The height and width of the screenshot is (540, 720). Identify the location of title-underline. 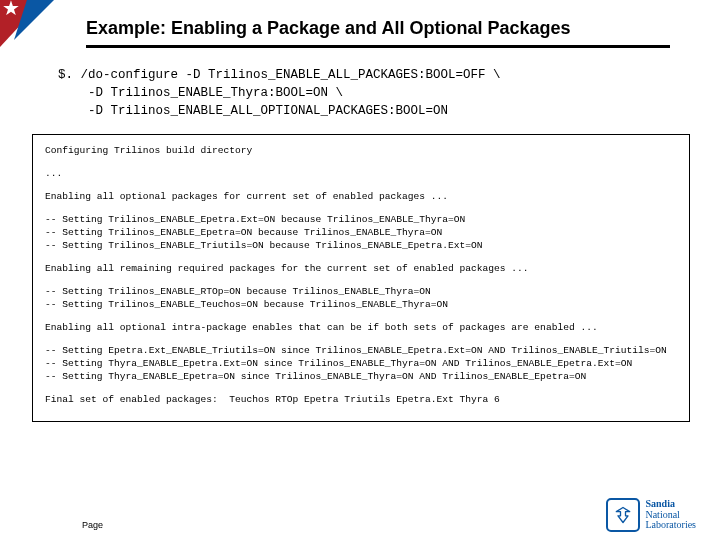
(378, 46).